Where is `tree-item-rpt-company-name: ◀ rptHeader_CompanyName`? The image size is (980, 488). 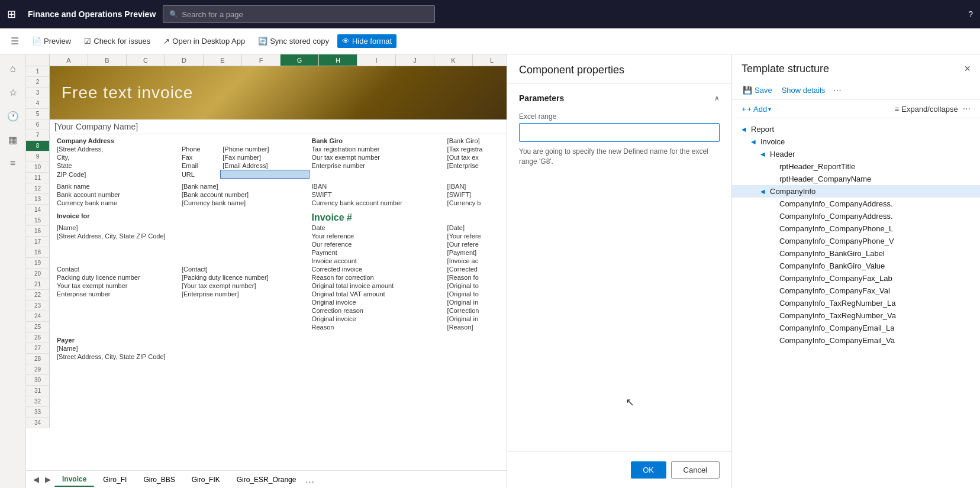
tree-item-rpt-company-name: ◀ rptHeader_CompanyName is located at coordinates (856, 179).